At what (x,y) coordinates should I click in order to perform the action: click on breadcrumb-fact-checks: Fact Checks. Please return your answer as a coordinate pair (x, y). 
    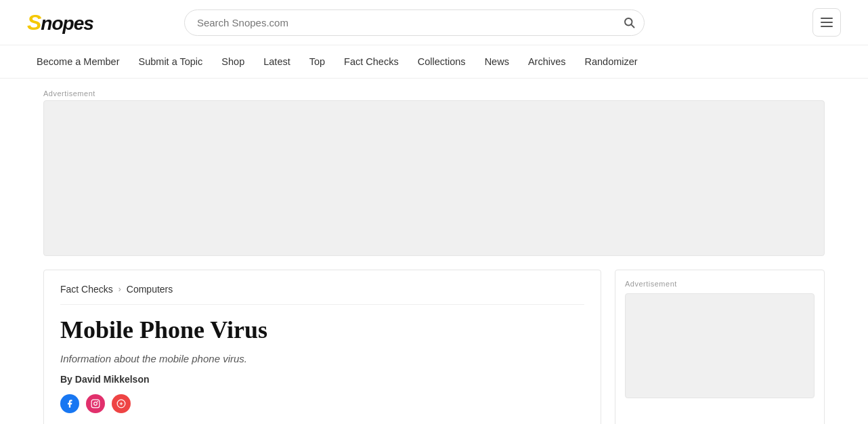
    Looking at the image, I should click on (87, 289).